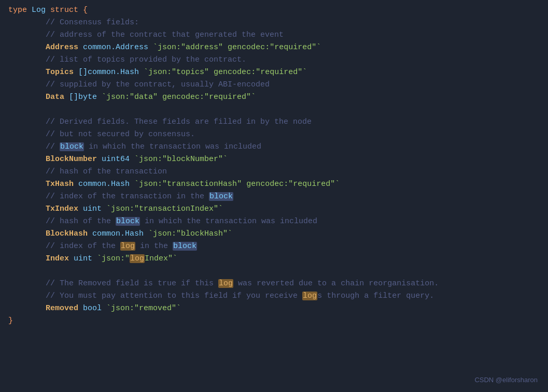 The image size is (548, 392). Describe the element at coordinates (274, 184) in the screenshot. I see `line-14: TxHash common.Hash `json:"transactionHas…` at that location.